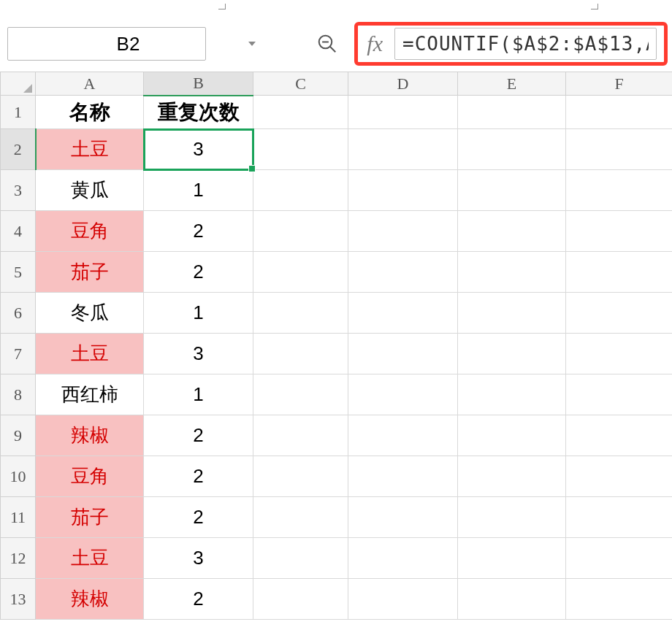 The height and width of the screenshot is (638, 672). What do you see at coordinates (18, 112) in the screenshot?
I see `row-header: 1` at bounding box center [18, 112].